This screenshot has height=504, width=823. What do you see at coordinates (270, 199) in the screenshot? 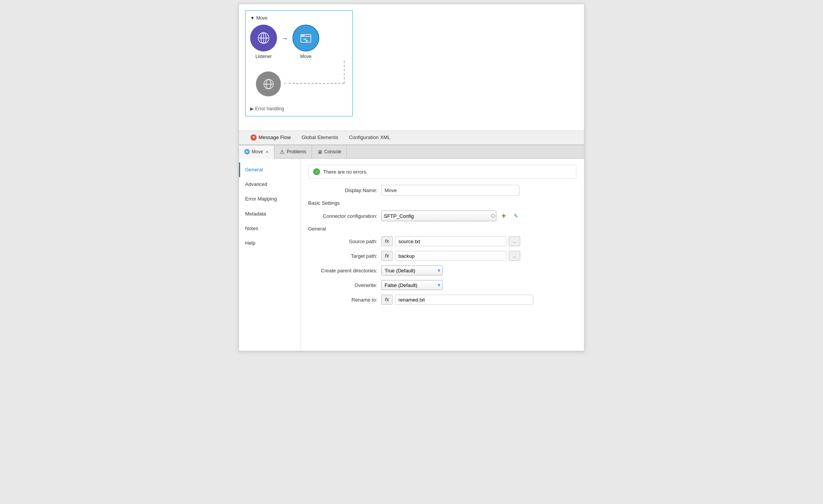
I see `sidebar-item-error-mapping: Error Mapping` at bounding box center [270, 199].